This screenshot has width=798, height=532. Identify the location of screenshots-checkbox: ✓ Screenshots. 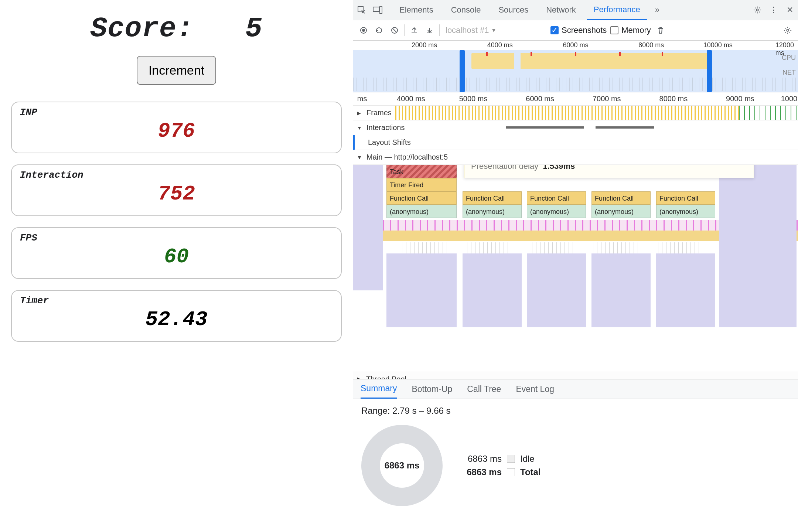
(579, 30).